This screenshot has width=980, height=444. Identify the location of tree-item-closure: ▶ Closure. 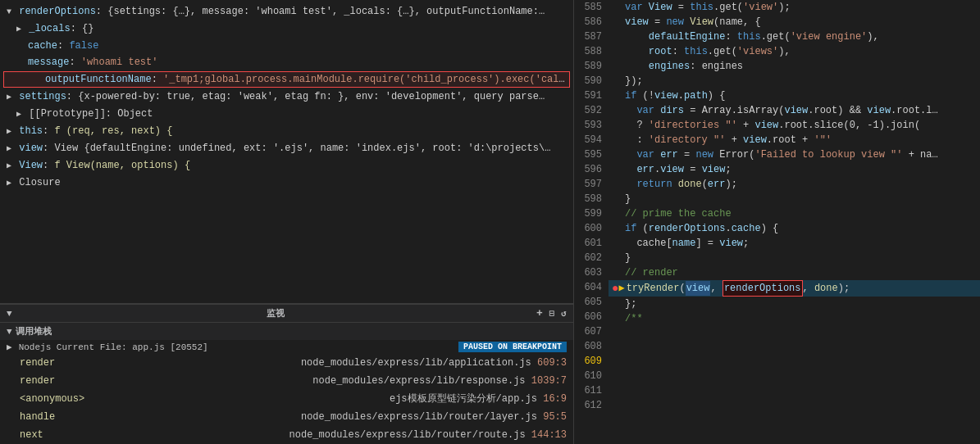
(287, 183).